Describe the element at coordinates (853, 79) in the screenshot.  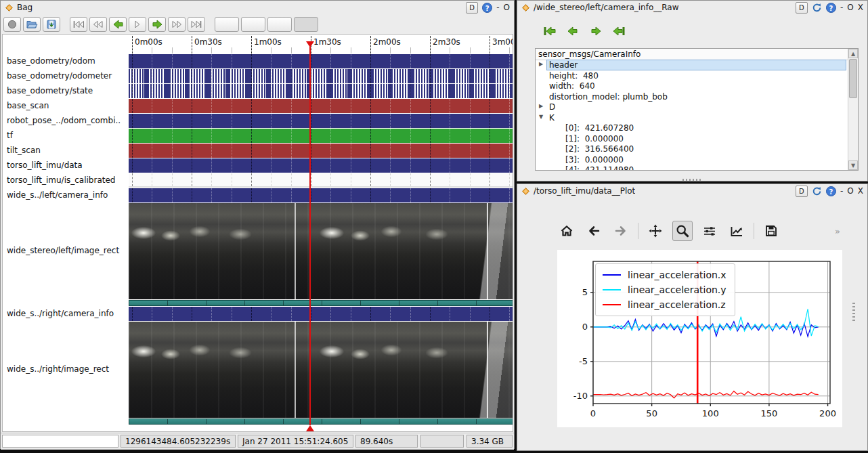
I see `scrollbar-thumb` at that location.